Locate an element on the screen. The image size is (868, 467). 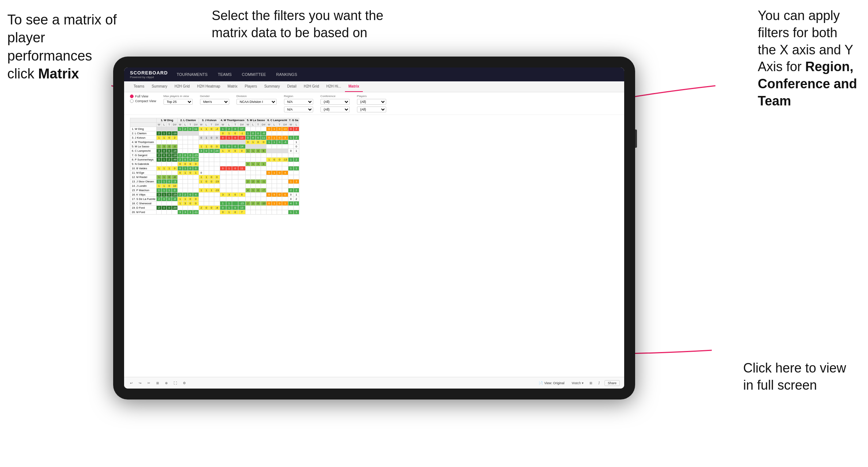
tab-detail: Detail is located at coordinates (292, 87).